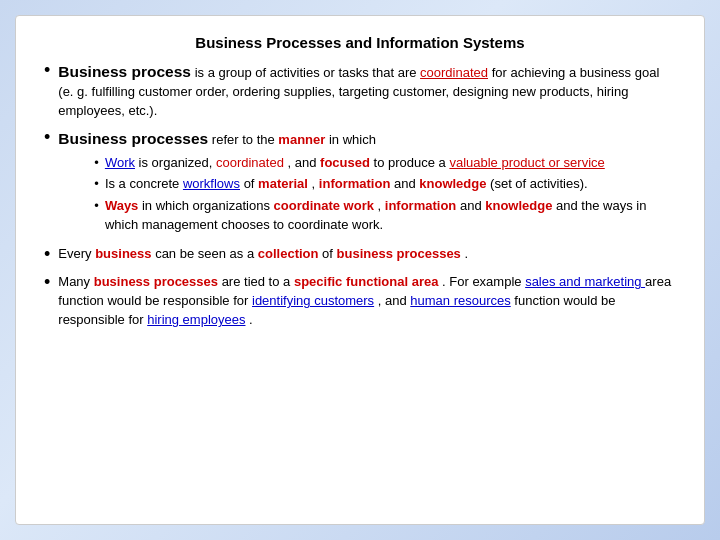 This screenshot has width=720, height=540. What do you see at coordinates (96, 206) in the screenshot?
I see `sub-marker-3: •` at bounding box center [96, 206].